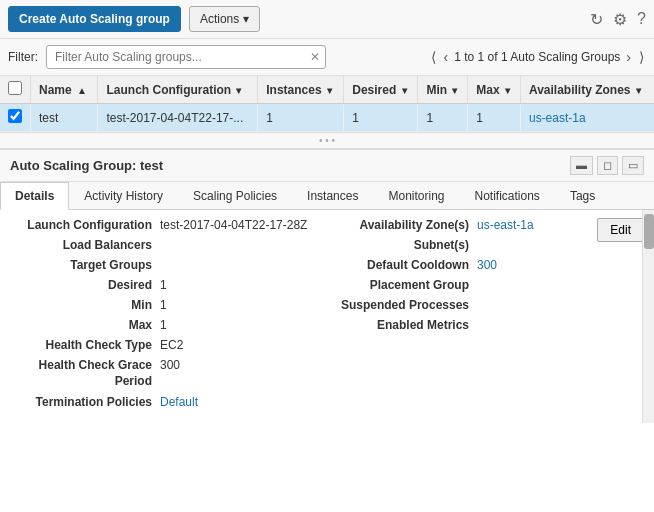 The width and height of the screenshot is (654, 512). I want to click on field-value-min: 1, so click(164, 305).